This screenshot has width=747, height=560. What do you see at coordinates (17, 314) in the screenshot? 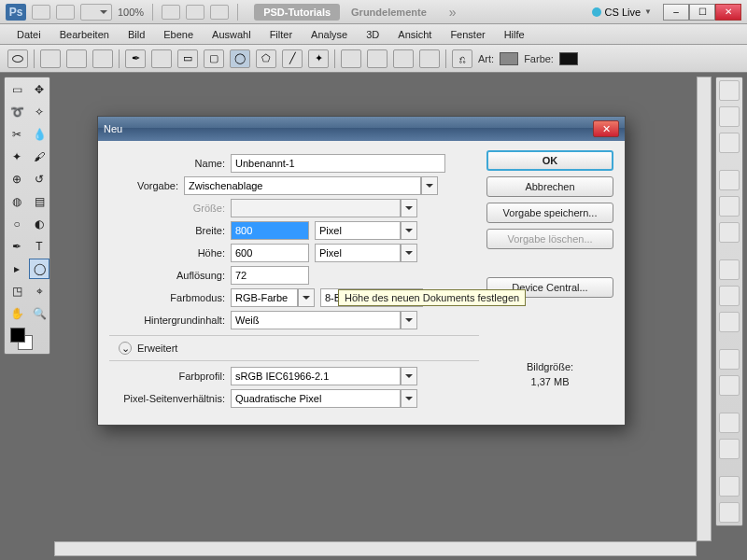
I see `hand-tool: ✋` at bounding box center [17, 314].